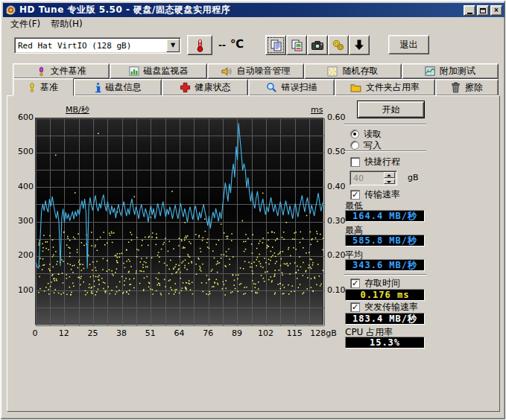 The height and width of the screenshot is (420, 506). What do you see at coordinates (276, 45) in the screenshot?
I see `copy-text-button` at bounding box center [276, 45].